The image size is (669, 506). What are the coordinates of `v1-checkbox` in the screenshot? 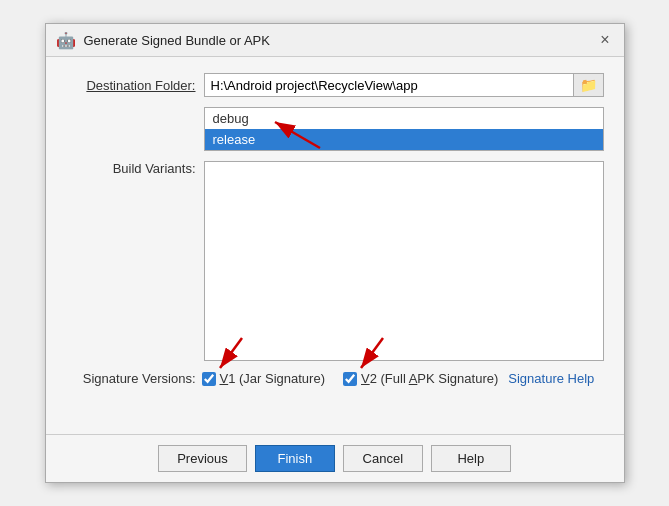 It's located at (209, 379).